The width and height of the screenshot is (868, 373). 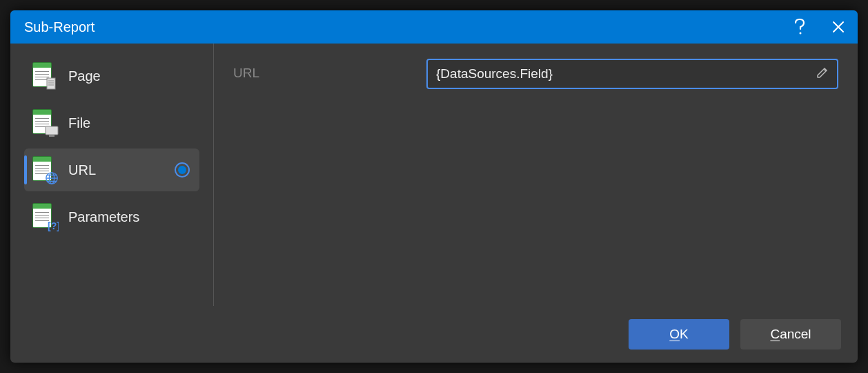 What do you see at coordinates (622, 74) in the screenshot?
I see `url-input-text` at bounding box center [622, 74].